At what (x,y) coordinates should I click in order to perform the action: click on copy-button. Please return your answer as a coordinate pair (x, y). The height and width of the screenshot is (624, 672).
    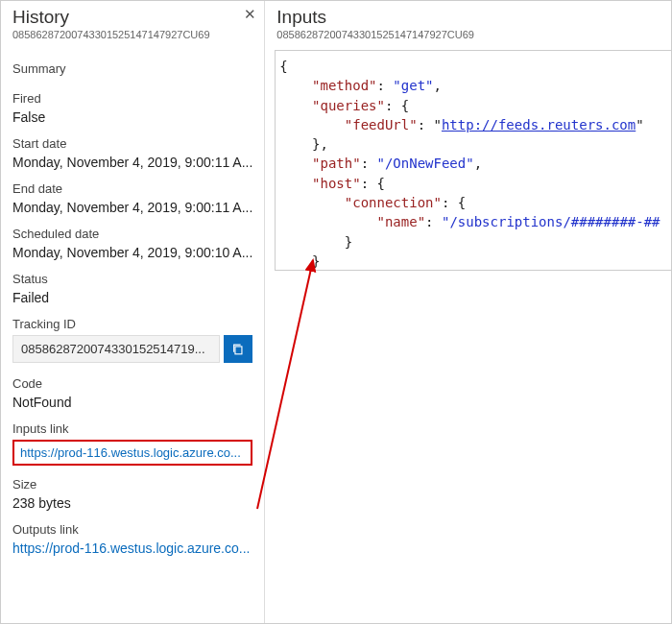
    Looking at the image, I should click on (238, 349).